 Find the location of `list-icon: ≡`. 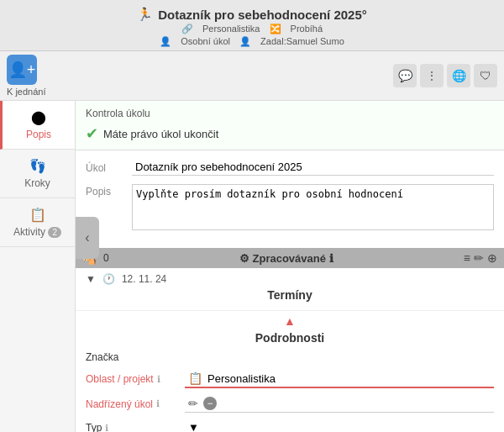

list-icon: ≡ is located at coordinates (467, 258).